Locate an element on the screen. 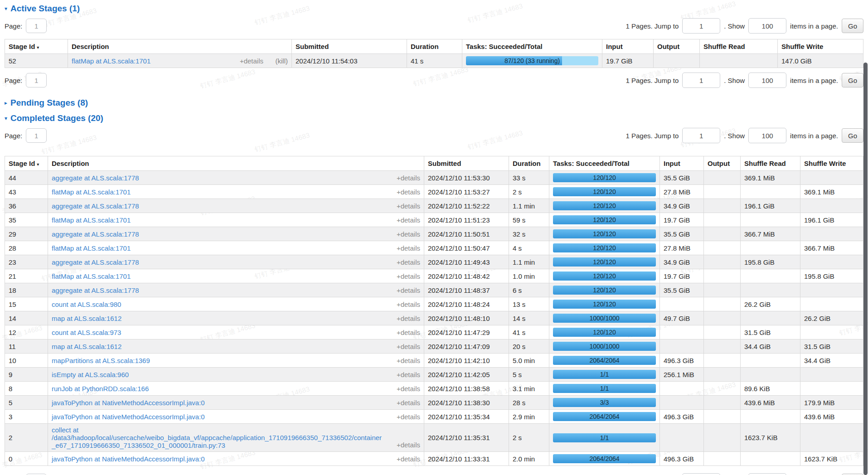 This screenshot has width=868, height=475. description-cell: isEmpty at ALS.scala:960+details is located at coordinates (236, 374).